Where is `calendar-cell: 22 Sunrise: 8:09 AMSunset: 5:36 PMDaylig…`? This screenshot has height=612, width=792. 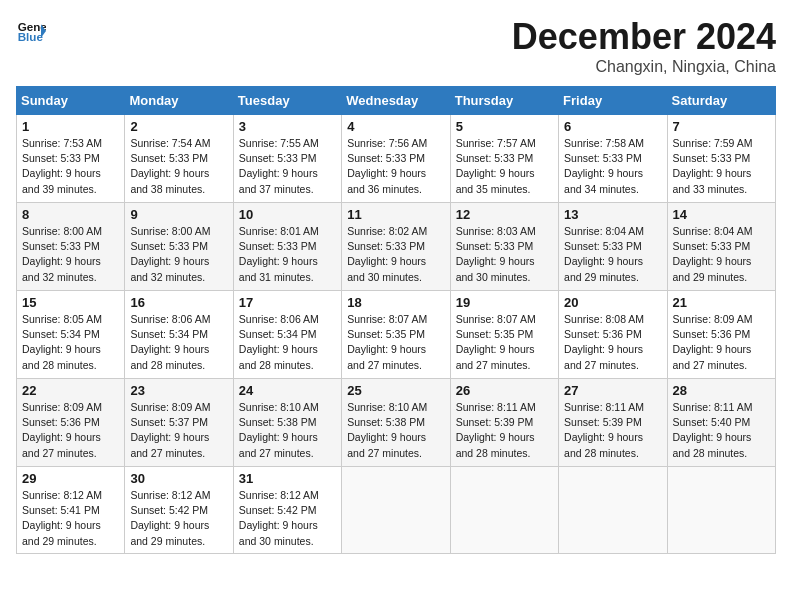
calendar-cell: 22 Sunrise: 8:09 AMSunset: 5:36 PMDaylig… is located at coordinates (71, 423).